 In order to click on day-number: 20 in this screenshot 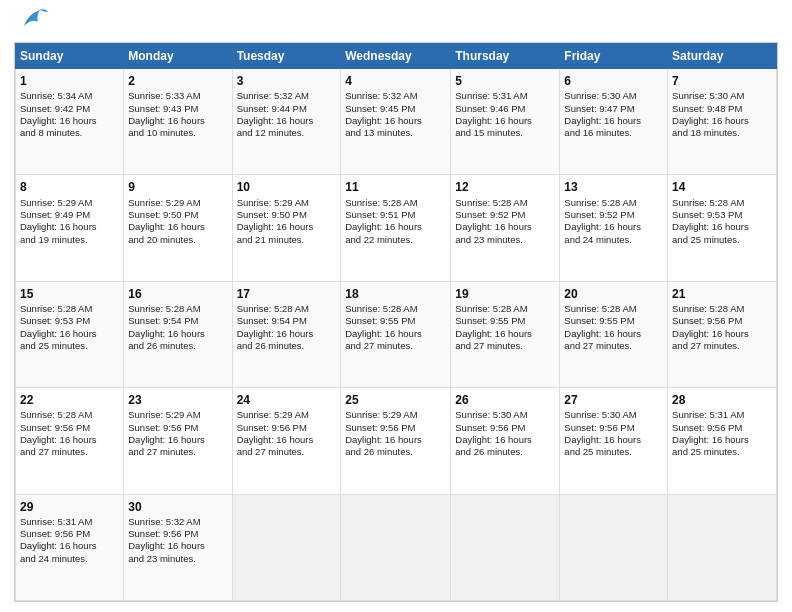, I will do `click(614, 294)`.